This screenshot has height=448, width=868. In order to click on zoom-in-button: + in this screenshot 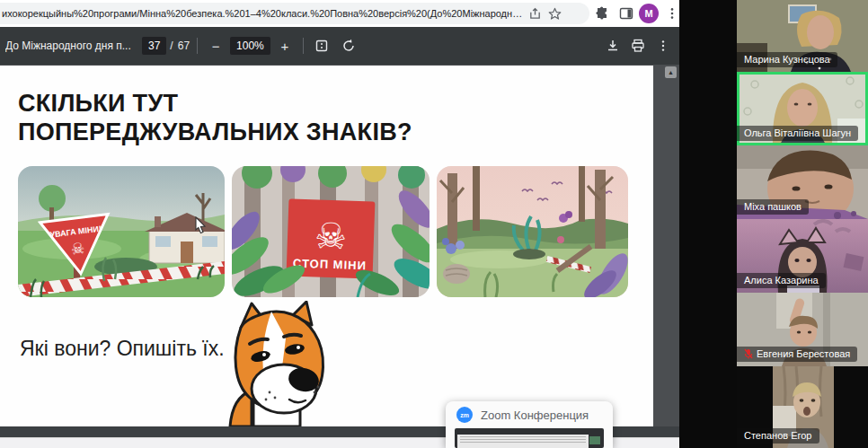, I will do `click(285, 46)`.